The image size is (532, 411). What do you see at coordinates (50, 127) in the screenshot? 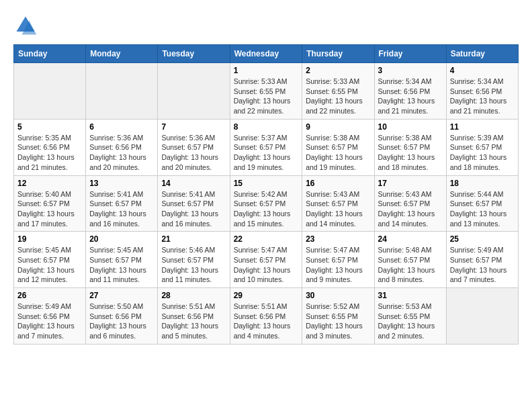
I see `day-number: 5` at bounding box center [50, 127].